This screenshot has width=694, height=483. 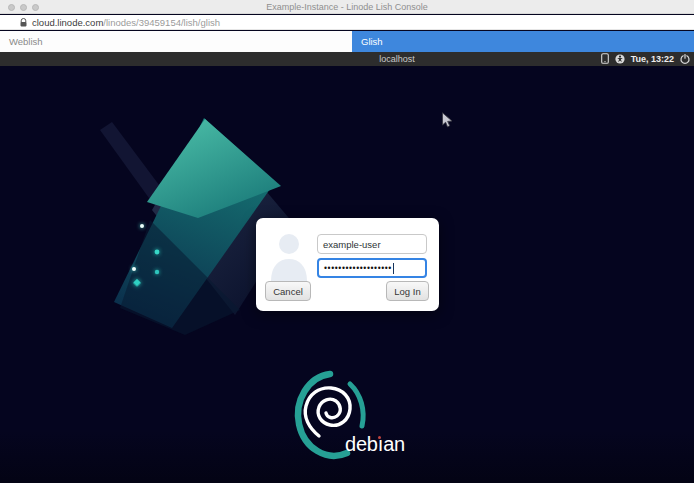 What do you see at coordinates (394, 268) in the screenshot?
I see `text-caret` at bounding box center [394, 268].